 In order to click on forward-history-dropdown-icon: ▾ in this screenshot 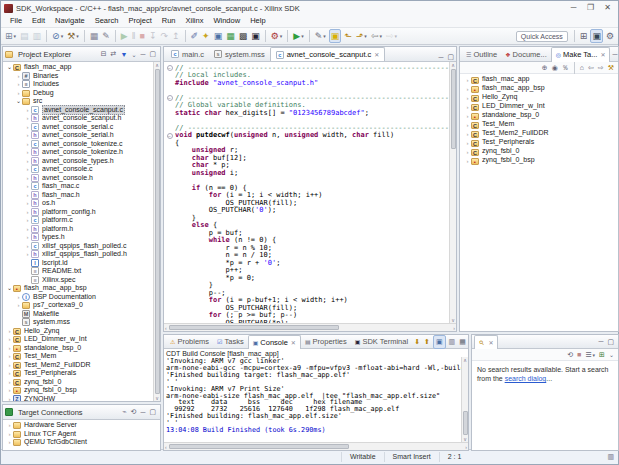, I will do `click(396, 36)`.